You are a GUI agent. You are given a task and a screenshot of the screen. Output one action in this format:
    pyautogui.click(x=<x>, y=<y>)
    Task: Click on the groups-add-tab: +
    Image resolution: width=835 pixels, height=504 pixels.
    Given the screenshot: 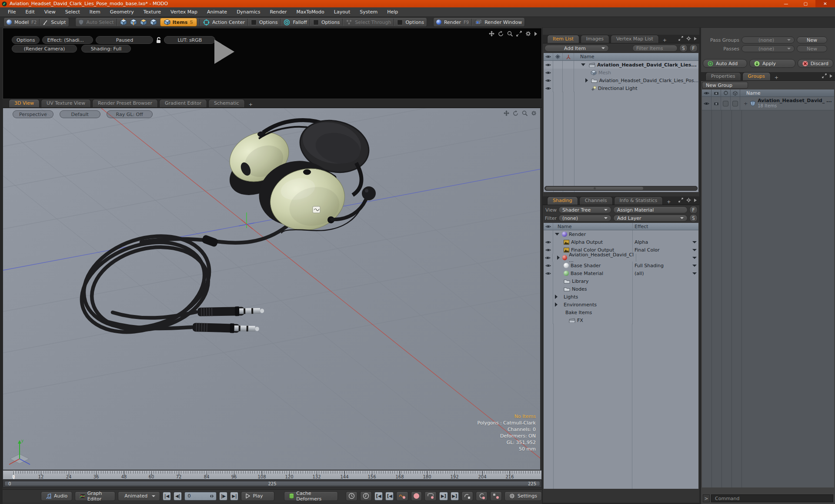 What is the action you would take?
    pyautogui.click(x=777, y=77)
    